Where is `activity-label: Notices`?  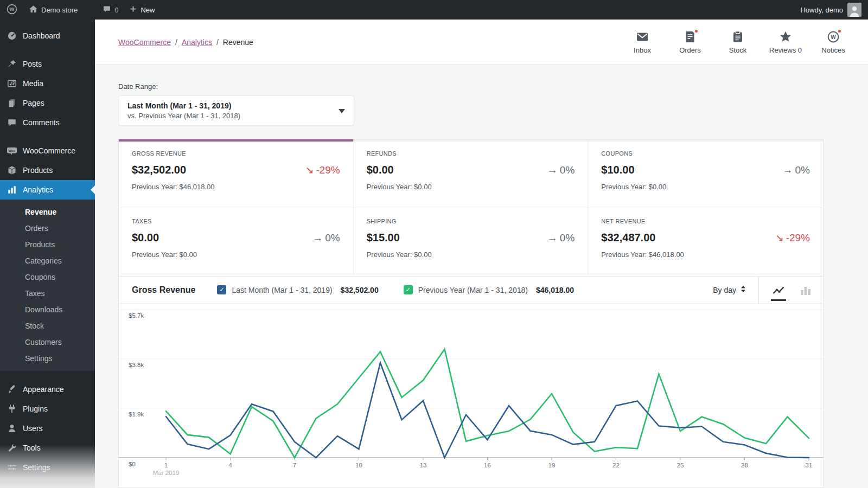
activity-label: Notices is located at coordinates (833, 50).